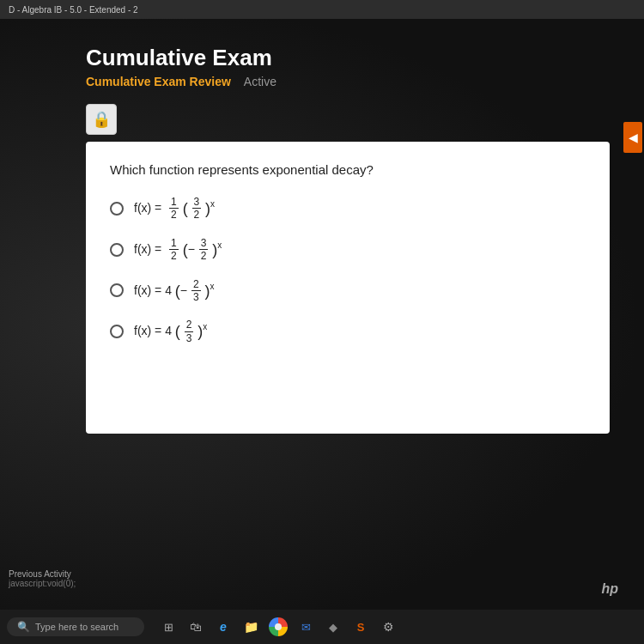 This screenshot has width=644, height=644. I want to click on page-header: Cumulative Exam Cumulative Exam Review A…, so click(348, 58).